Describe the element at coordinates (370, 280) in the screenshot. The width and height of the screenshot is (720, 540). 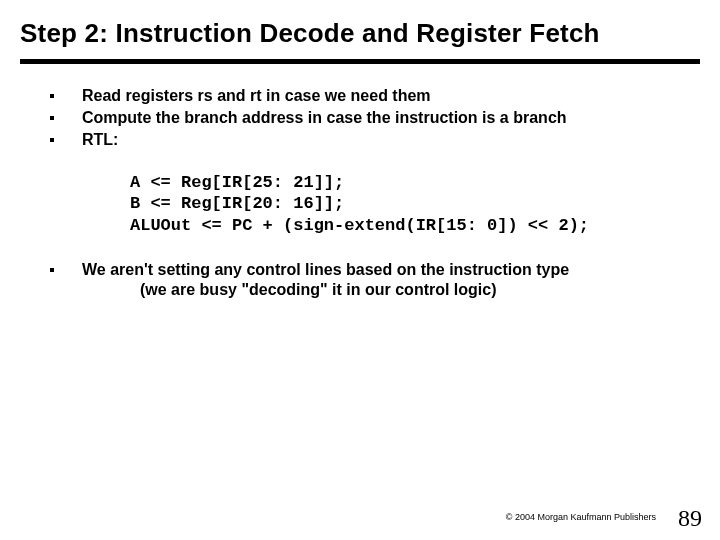
I see `bullet-row: We aren't setting any control lines base…` at that location.